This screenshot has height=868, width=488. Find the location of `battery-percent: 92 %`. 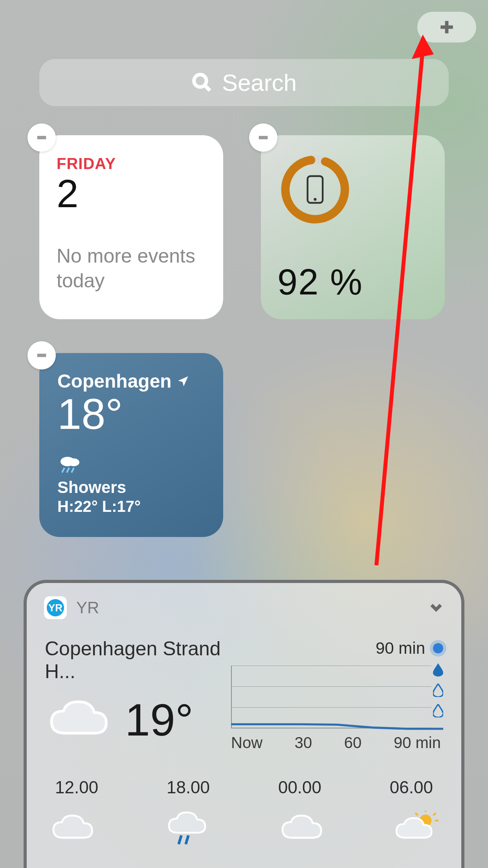

battery-percent: 92 % is located at coordinates (353, 282).